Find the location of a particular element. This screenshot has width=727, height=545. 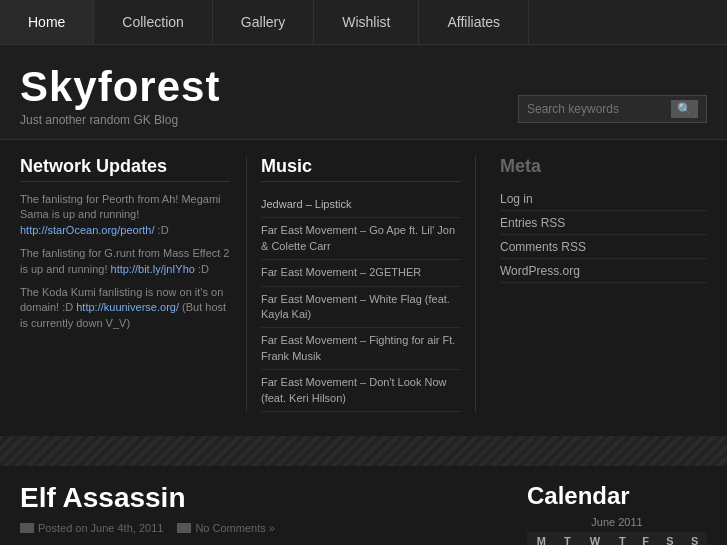

cal-header-w: W is located at coordinates (594, 538).